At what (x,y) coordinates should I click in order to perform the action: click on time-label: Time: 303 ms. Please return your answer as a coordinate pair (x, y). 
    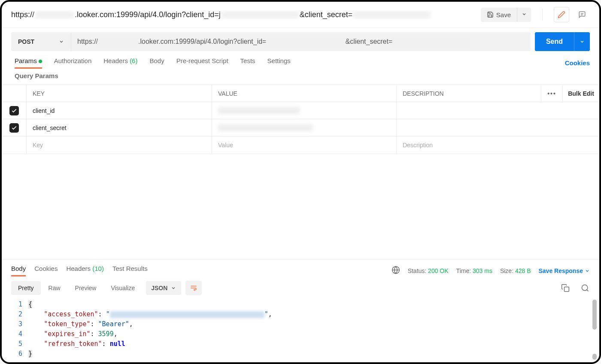
    Looking at the image, I should click on (474, 271).